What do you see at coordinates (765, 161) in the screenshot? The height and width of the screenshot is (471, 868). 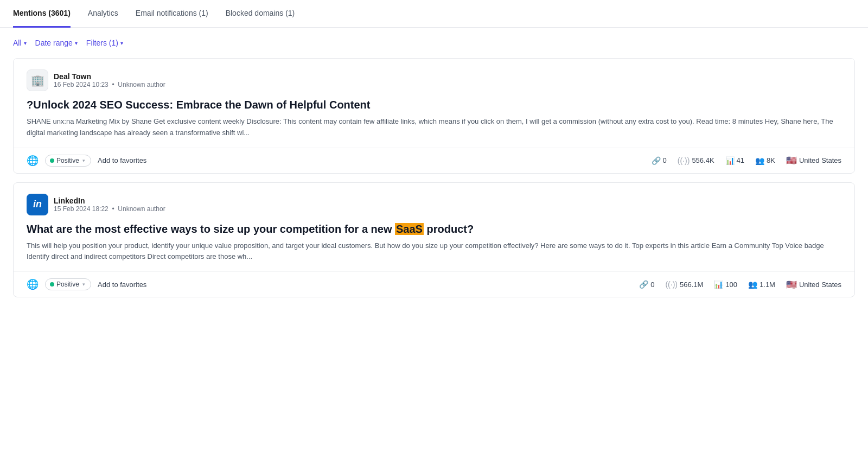 I see `followers-stat: 👥 8K` at bounding box center [765, 161].